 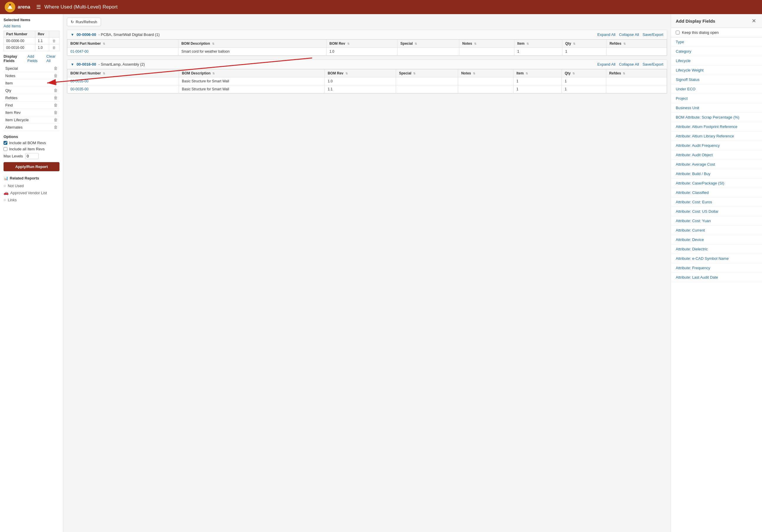 I want to click on section-header: ▼ 00-0006-00 - PCBA, SmartWall Digital B…, so click(x=367, y=34).